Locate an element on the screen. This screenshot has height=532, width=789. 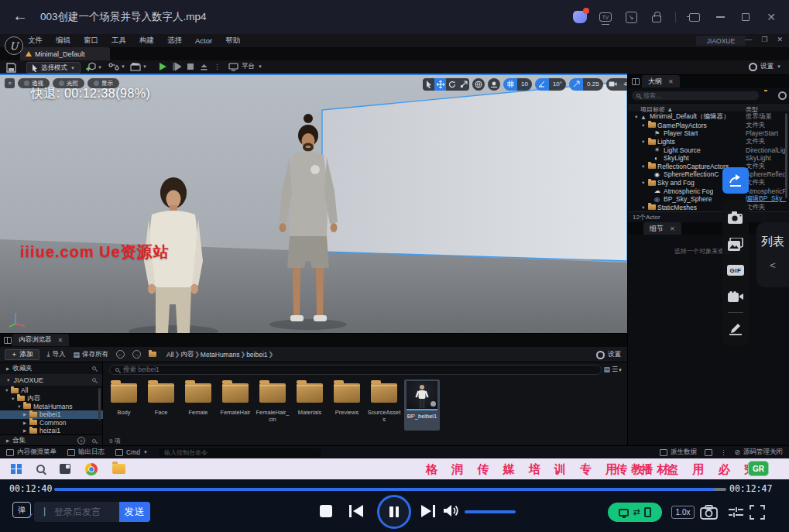
rotation-snap-control: 10° is located at coordinates (551, 84).